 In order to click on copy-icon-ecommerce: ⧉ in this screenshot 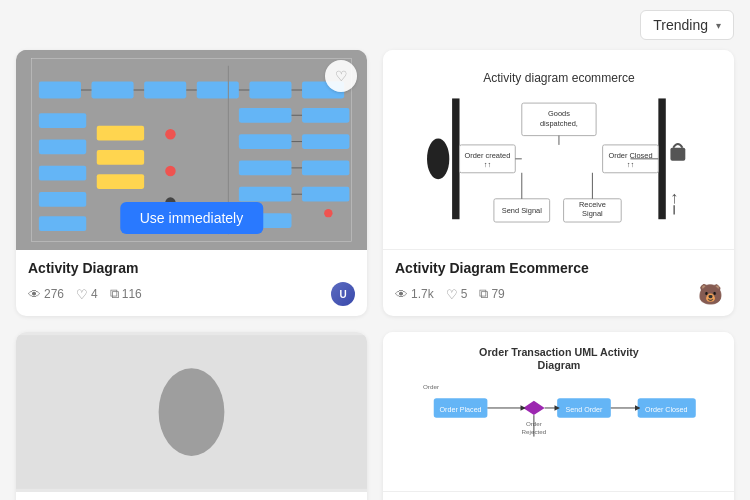, I will do `click(484, 294)`.